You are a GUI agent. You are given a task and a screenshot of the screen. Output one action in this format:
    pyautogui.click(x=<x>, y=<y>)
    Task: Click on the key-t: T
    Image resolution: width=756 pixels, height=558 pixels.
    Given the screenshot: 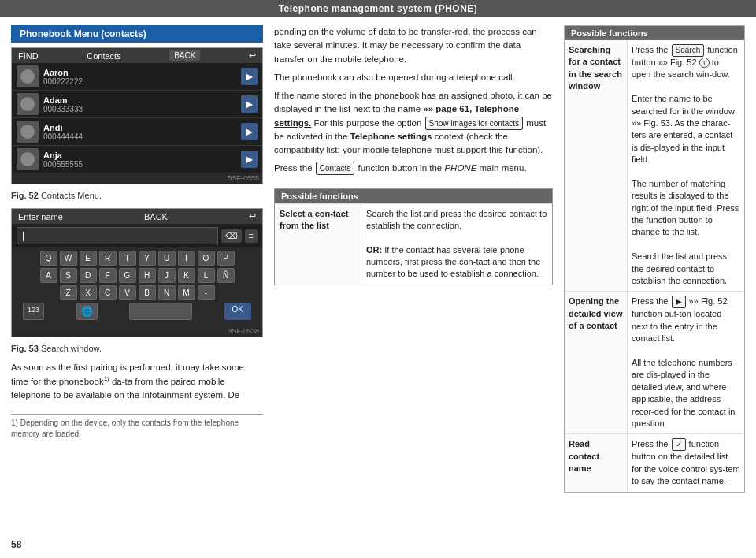 What is the action you would take?
    pyautogui.click(x=128, y=259)
    